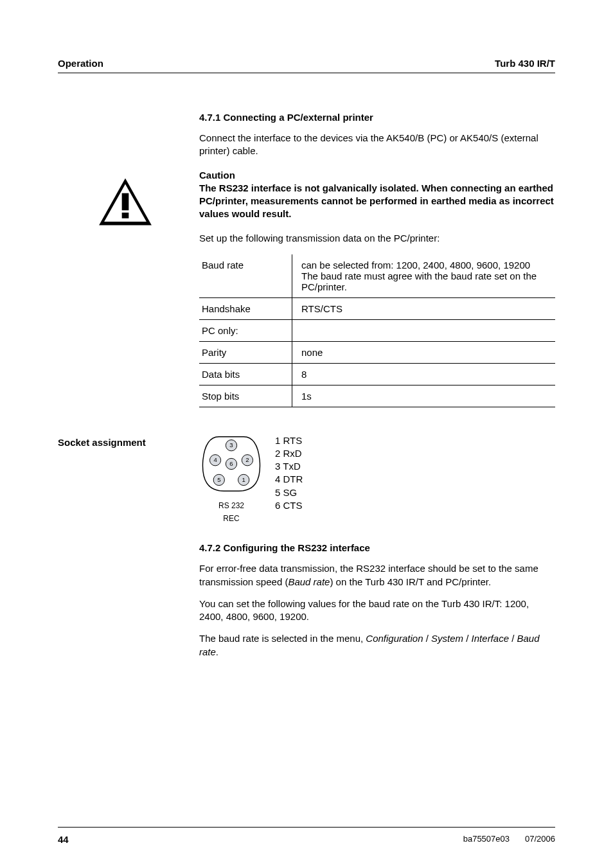 The height and width of the screenshot is (868, 613). I want to click on socket-pin-list: 1 RTS2 RxD3 TxD4 DTR5 SG6 CTS, so click(289, 474).